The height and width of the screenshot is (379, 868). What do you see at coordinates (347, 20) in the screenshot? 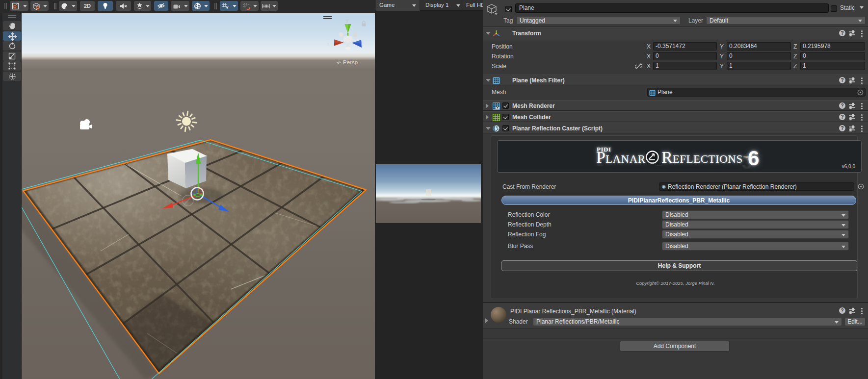
I see `svg-text: y` at bounding box center [347, 20].